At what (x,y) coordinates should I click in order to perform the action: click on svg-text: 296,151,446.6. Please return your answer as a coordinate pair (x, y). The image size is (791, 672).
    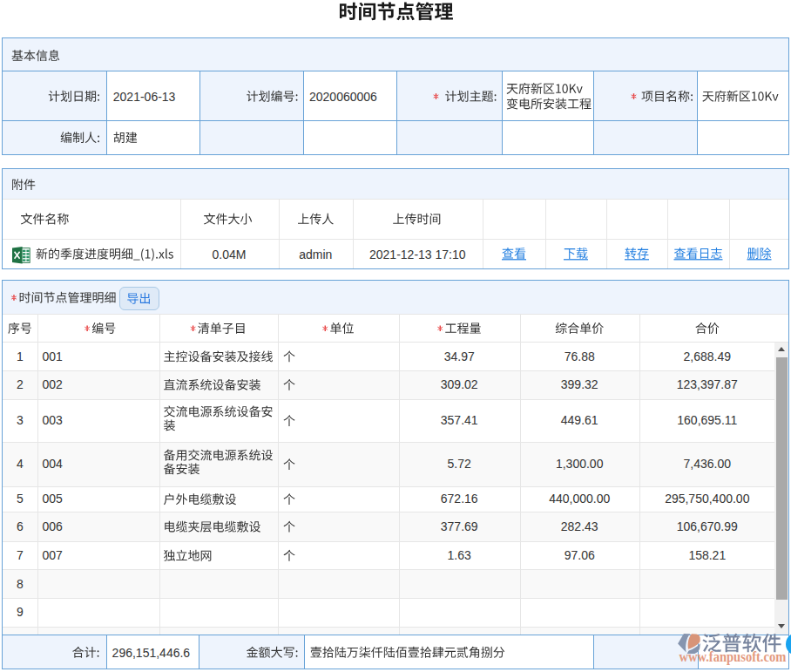
    Looking at the image, I should click on (152, 653).